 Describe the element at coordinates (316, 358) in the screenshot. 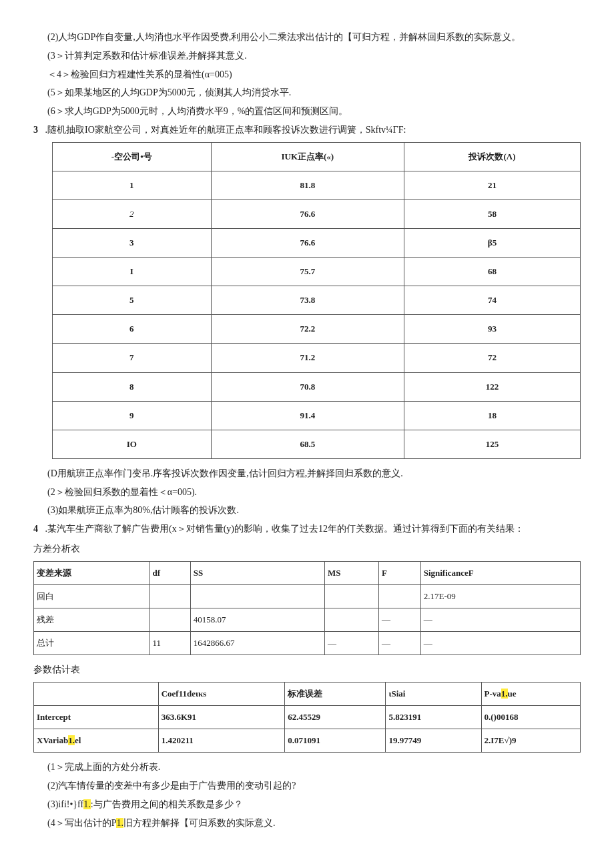

I see `table-row: 7 71.2 72` at that location.